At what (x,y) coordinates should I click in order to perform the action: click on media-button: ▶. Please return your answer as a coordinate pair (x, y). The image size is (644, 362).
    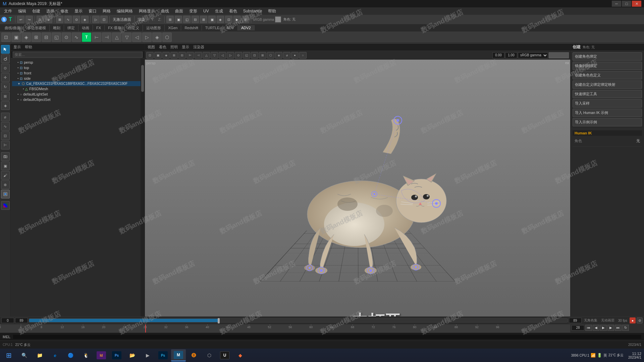
    Looking at the image, I should click on (148, 355).